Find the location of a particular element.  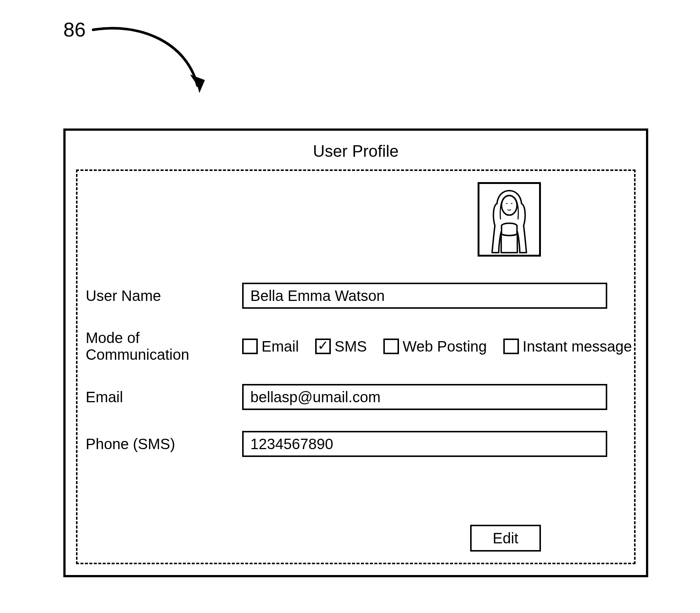

mode-checkbox-group: Email SMS Web Posting Instant me is located at coordinates (442, 346).